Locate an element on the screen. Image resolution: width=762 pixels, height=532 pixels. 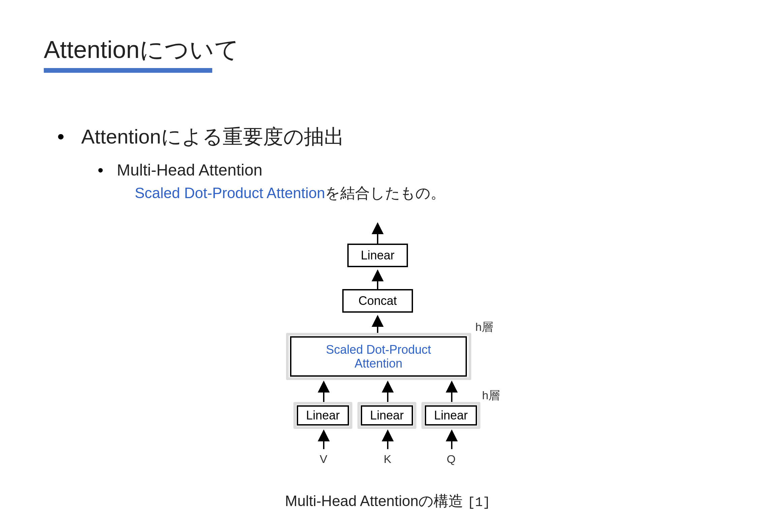
main-bullet-row: • Attentionによる重要度の抽出 is located at coordinates (388, 137).